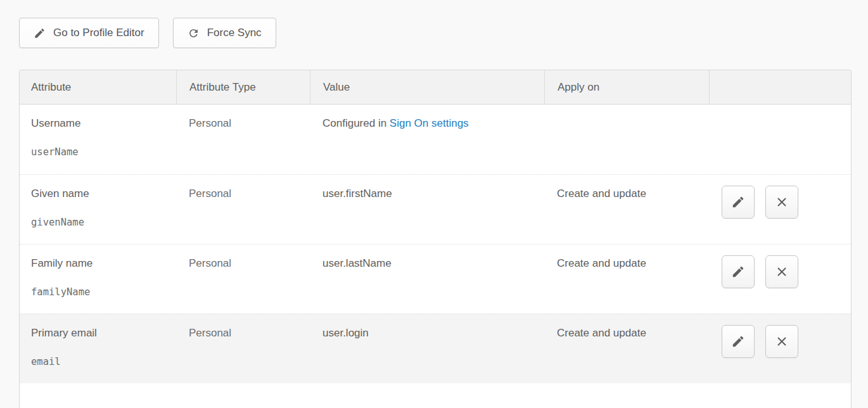 The width and height of the screenshot is (868, 408). What do you see at coordinates (627, 139) in the screenshot?
I see `apply-on-cell` at bounding box center [627, 139].